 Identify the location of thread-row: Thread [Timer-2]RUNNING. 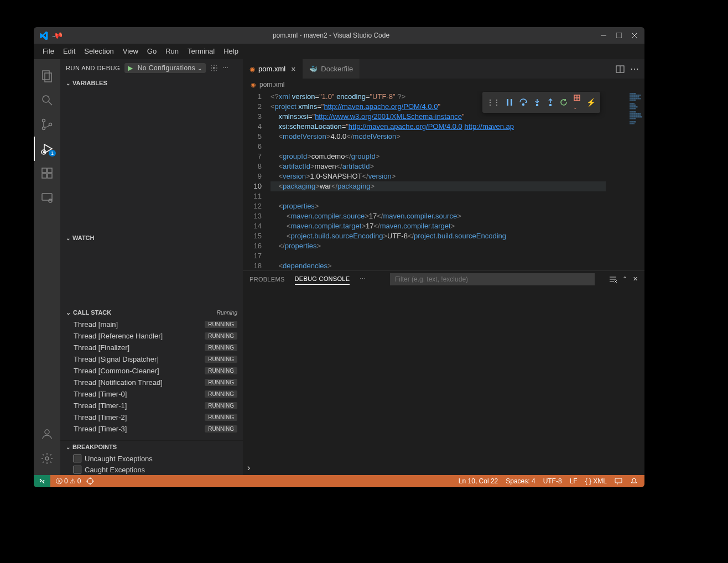
(152, 417).